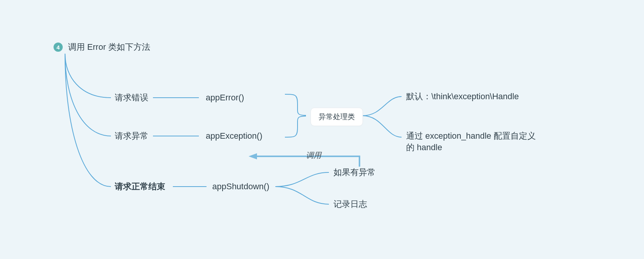 Image resolution: width=644 pixels, height=259 pixels. Describe the element at coordinates (314, 156) in the screenshot. I see `relation-call-label: 调用` at that location.